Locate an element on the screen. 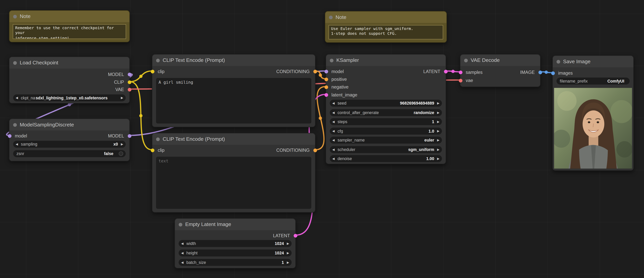 The height and width of the screenshot is (278, 644). clip-positive-output-conditioning: CONDITIONING is located at coordinates (296, 71).